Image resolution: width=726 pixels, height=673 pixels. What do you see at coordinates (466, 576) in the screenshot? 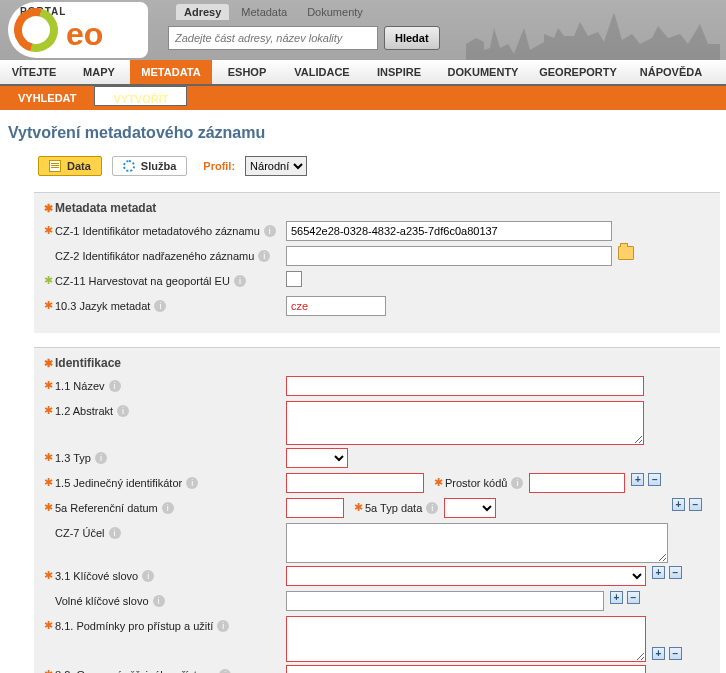
I see `klicslovo-select` at bounding box center [466, 576].